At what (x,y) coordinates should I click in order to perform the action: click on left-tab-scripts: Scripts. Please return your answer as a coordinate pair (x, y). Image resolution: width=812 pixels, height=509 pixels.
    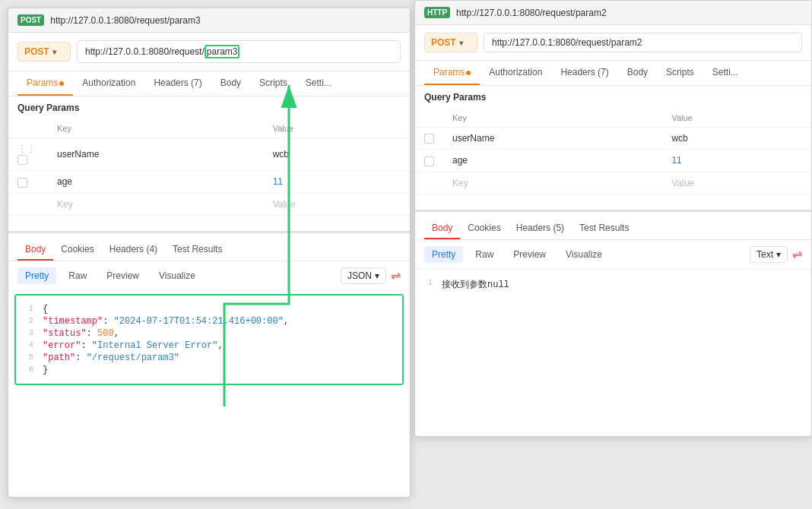
    Looking at the image, I should click on (274, 84).